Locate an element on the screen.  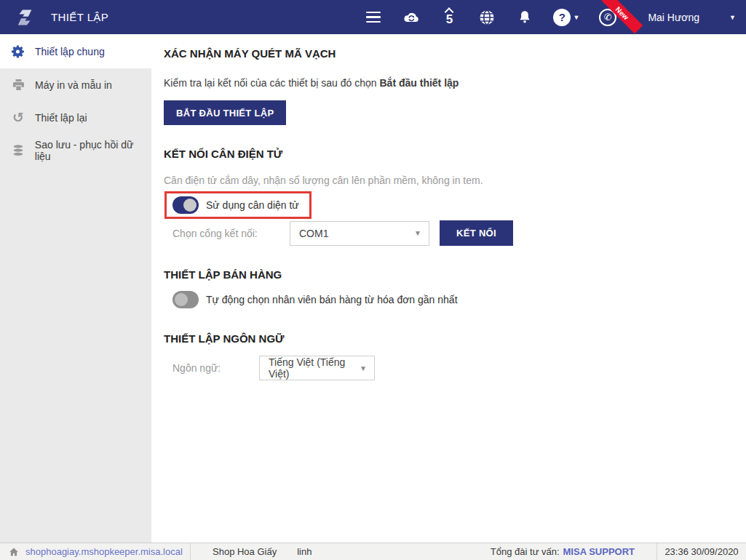
port-label: Chọn cổng kết nối: is located at coordinates (231, 233).